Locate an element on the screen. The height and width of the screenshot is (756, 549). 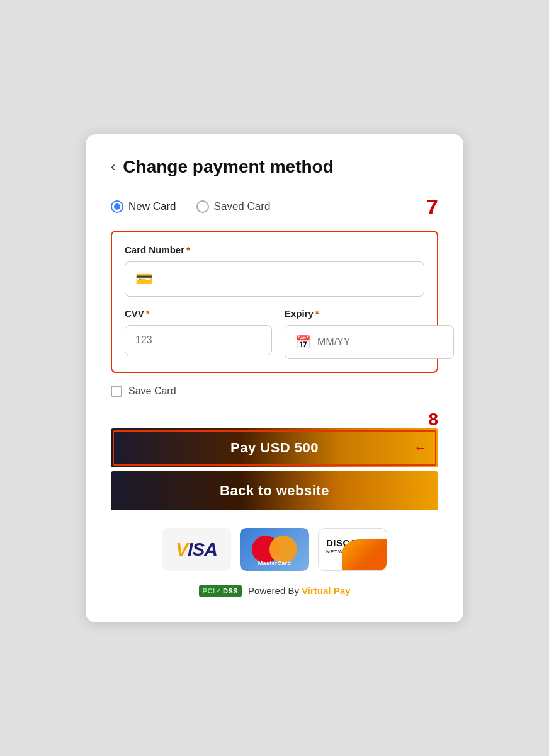
pay-button-label: Pay USD 500 is located at coordinates (274, 448).